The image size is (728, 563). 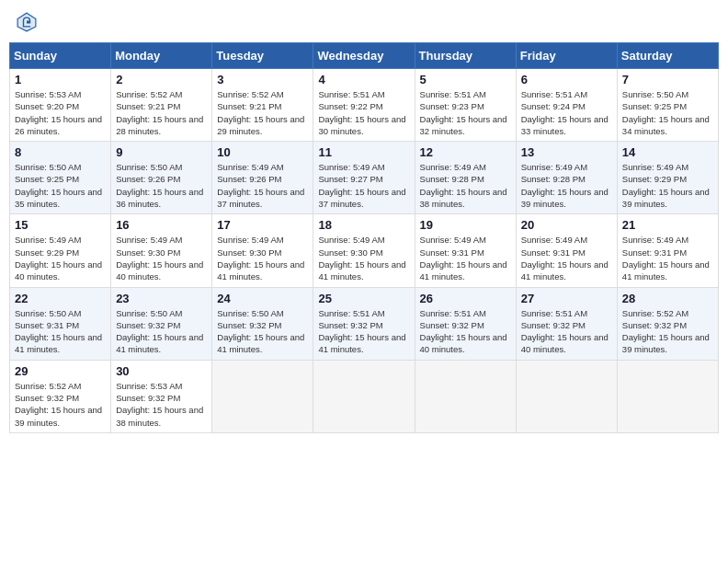 I want to click on calendar-week-row: 8 Sunrise: 5:50 AMSunset: 9:25 PMDayligh…, so click(x=364, y=178).